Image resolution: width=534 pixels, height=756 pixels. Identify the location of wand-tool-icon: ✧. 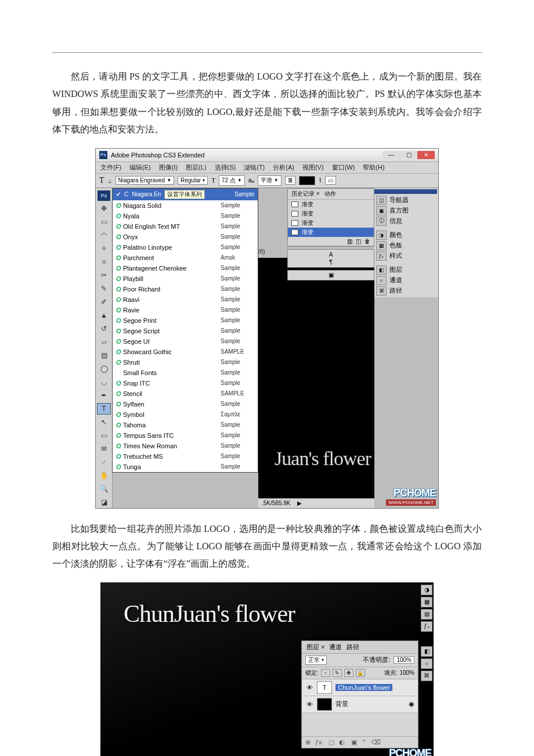
(104, 249).